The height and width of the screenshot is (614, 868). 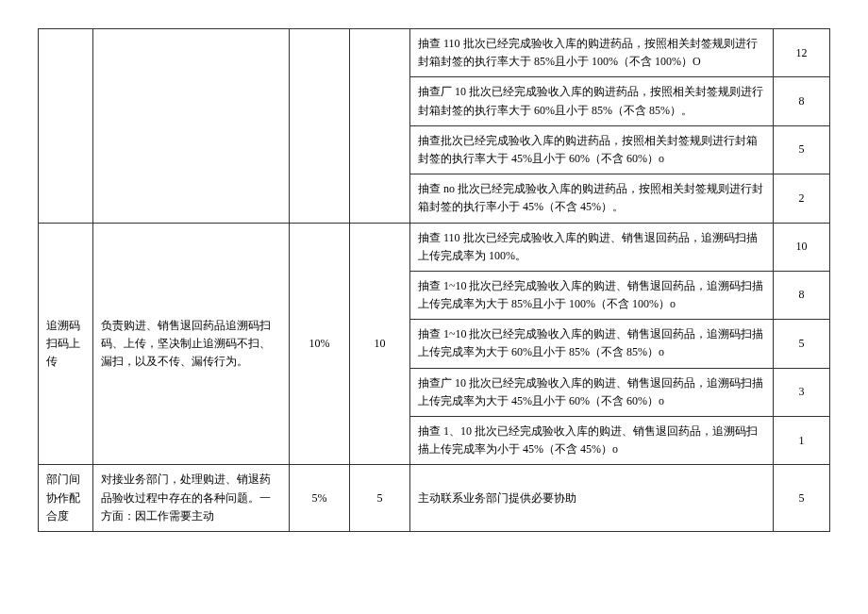 What do you see at coordinates (593, 247) in the screenshot?
I see `cell-criteria: 抽查 110 批次已经完成验收入库的购进、销售退回药品，追溯码扫描上传完成率为 …` at bounding box center [593, 247].